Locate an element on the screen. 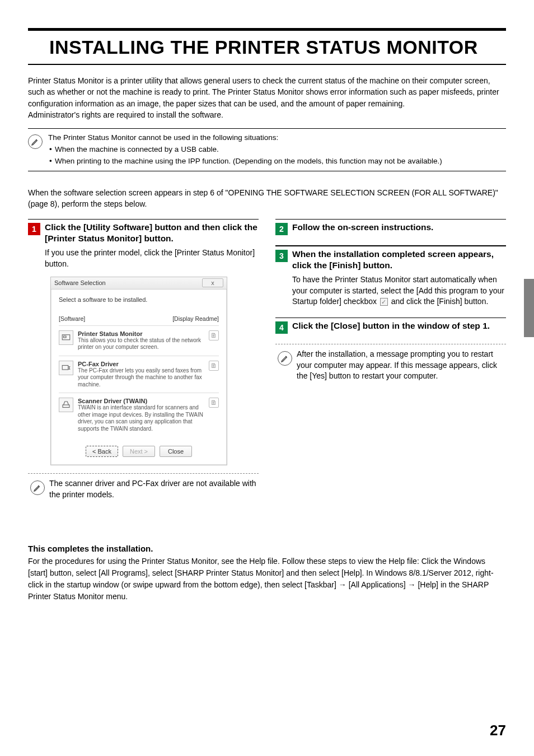 The width and height of the screenshot is (534, 756). intro-p1: Printer Status Monitor is a printer util… is located at coordinates (267, 92).